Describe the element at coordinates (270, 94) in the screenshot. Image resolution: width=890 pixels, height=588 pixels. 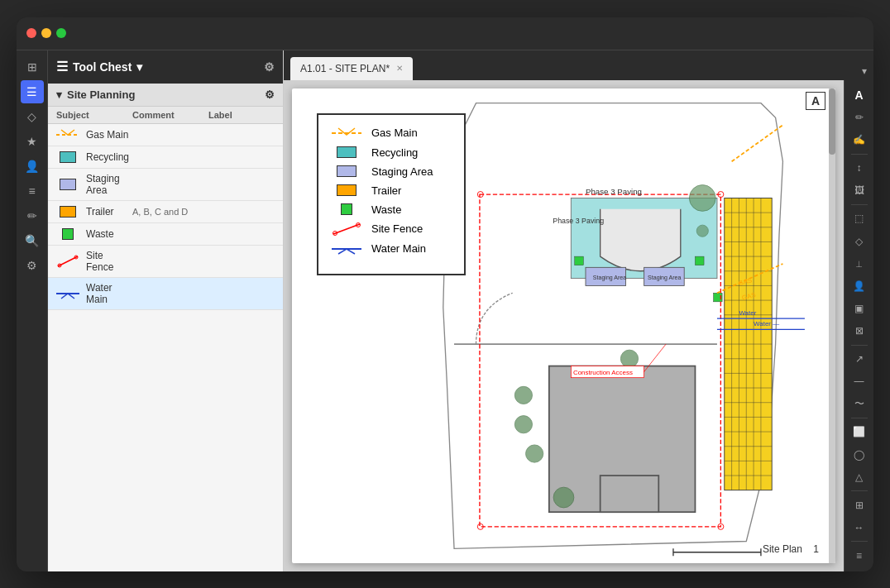
I see `section-settings-icon: ⚙` at that location.